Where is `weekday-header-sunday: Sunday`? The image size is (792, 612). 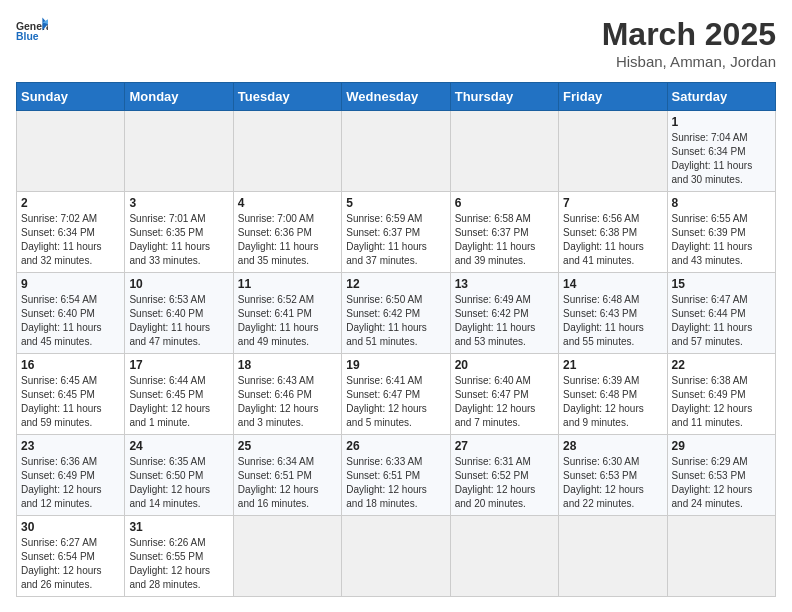
weekday-header-sunday: Sunday is located at coordinates (71, 97).